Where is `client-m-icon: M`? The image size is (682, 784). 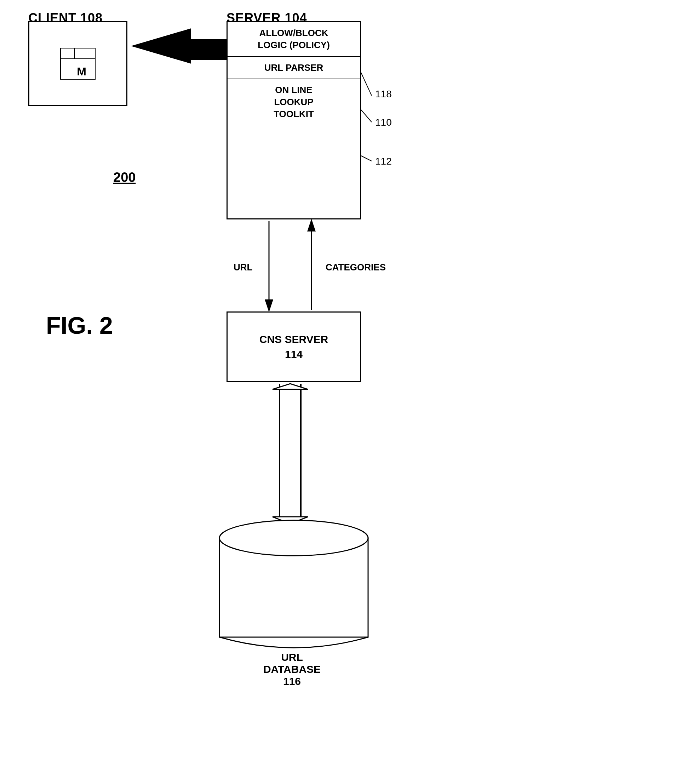
client-m-icon: M is located at coordinates (81, 72).